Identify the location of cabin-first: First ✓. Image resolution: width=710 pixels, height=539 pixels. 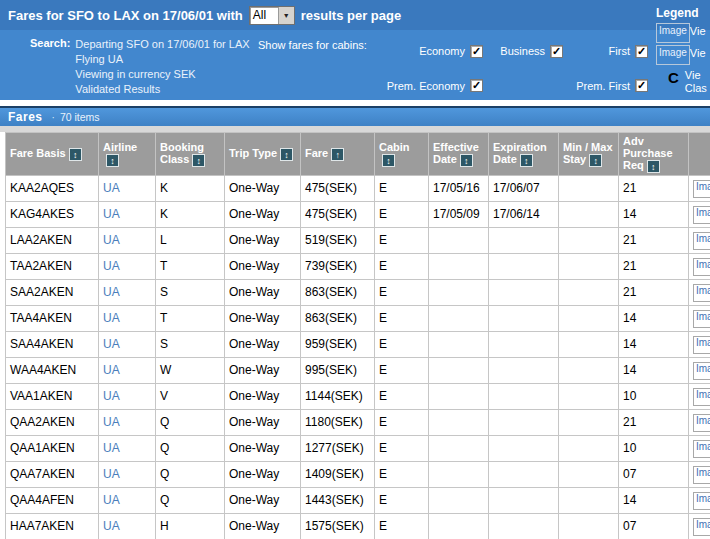
(606, 52).